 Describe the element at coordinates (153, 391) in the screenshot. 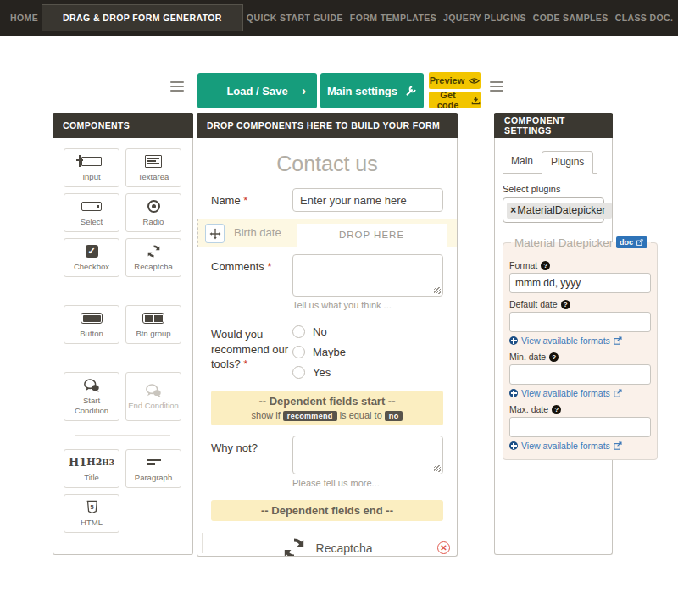

I see `end-condition-icon` at that location.